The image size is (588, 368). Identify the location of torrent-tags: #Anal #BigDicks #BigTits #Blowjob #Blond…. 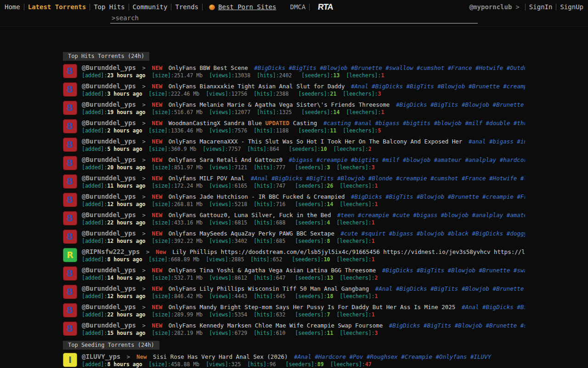
(388, 178).